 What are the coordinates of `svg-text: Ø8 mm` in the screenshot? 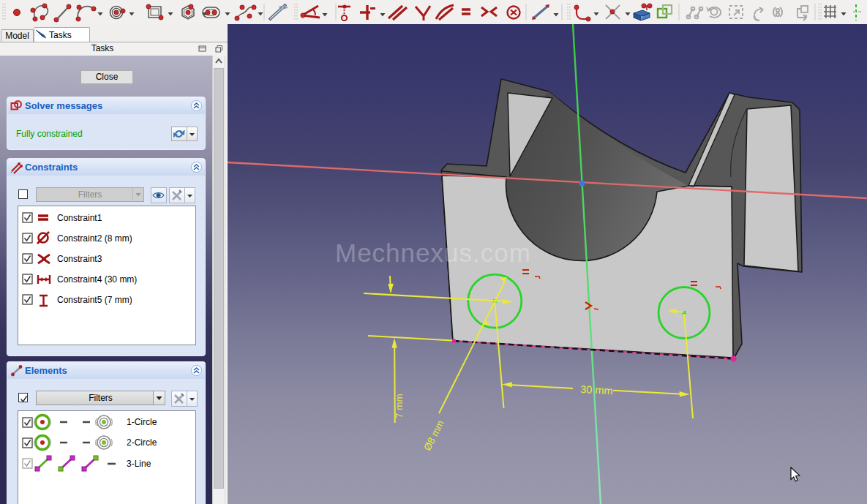 It's located at (433, 435).